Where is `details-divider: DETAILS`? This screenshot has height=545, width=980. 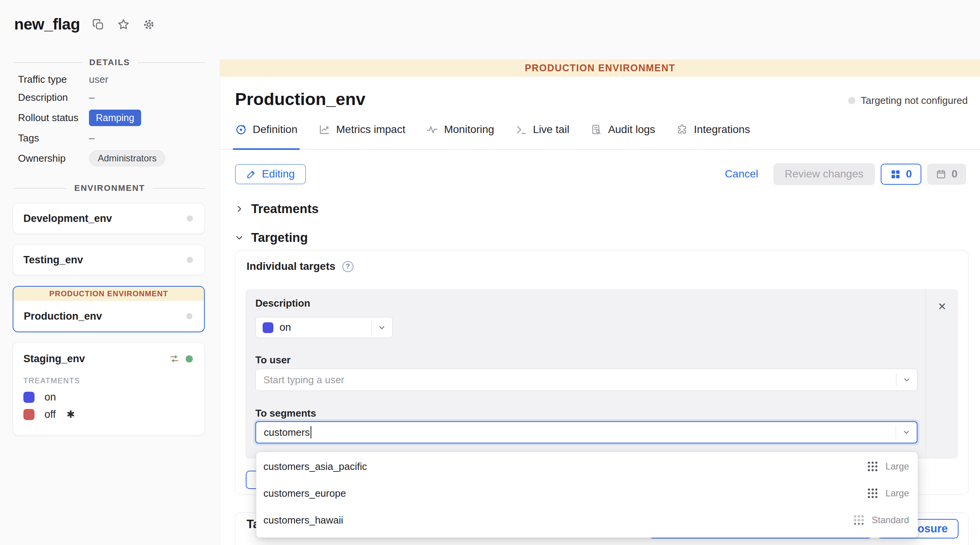
details-divider: DETAILS is located at coordinates (110, 62).